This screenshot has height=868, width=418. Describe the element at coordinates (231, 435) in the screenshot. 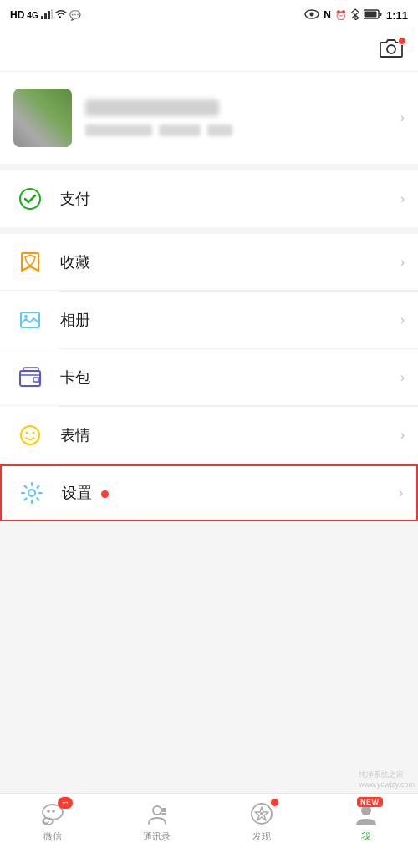

I see `emoji-label: 表情` at that location.